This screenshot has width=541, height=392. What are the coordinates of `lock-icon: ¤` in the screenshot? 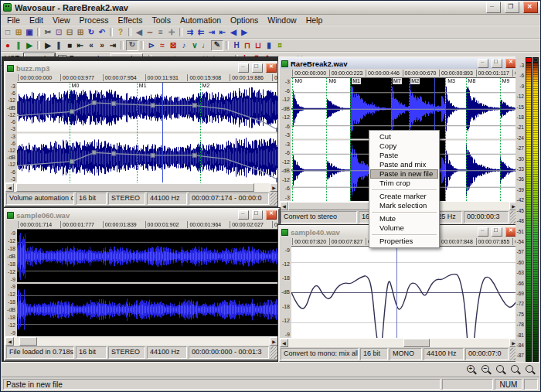 It's located at (280, 46).